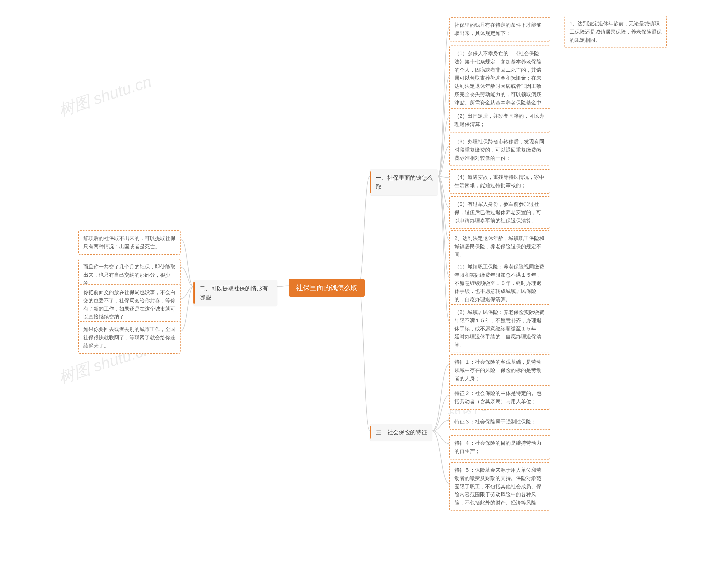 This screenshot has height=573, width=728. What do you see at coordinates (500, 329) in the screenshot?
I see `section-1-rule-2b: （2）城镇居民保险：养老保险实际缴费年限不满１５年，不愿意补齐，办理退休手续，或…` at bounding box center [500, 329].